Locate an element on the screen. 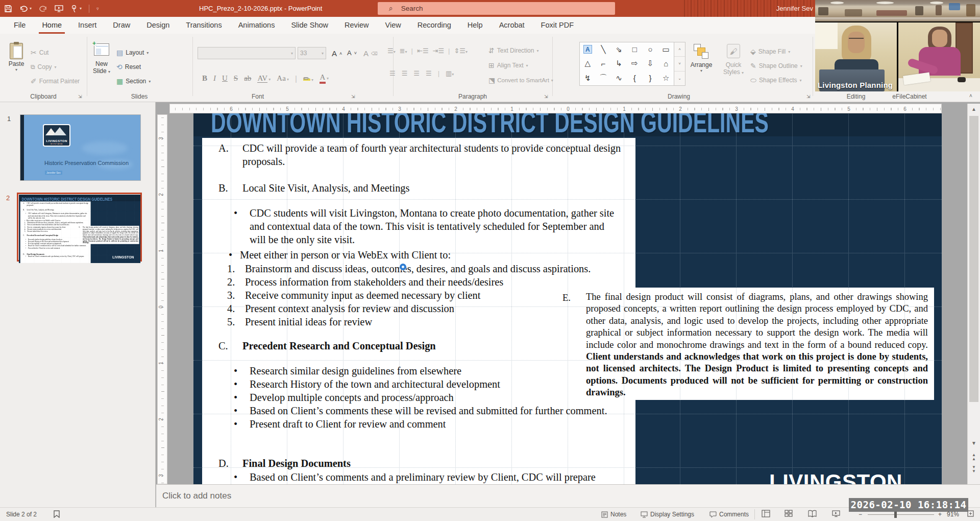 The height and width of the screenshot is (521, 980). slide2-thumbnail-selected: DOWNTOWN HISTORIC DISTRICT DESIGN GUIDEL… is located at coordinates (80, 227).